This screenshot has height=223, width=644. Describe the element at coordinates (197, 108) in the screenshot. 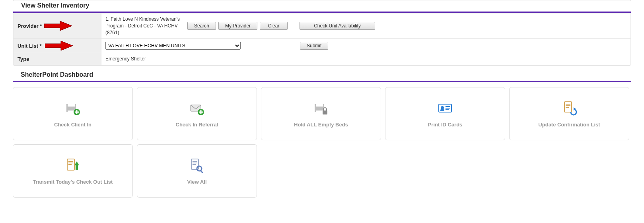

I see `mail-plus-icon` at that location.